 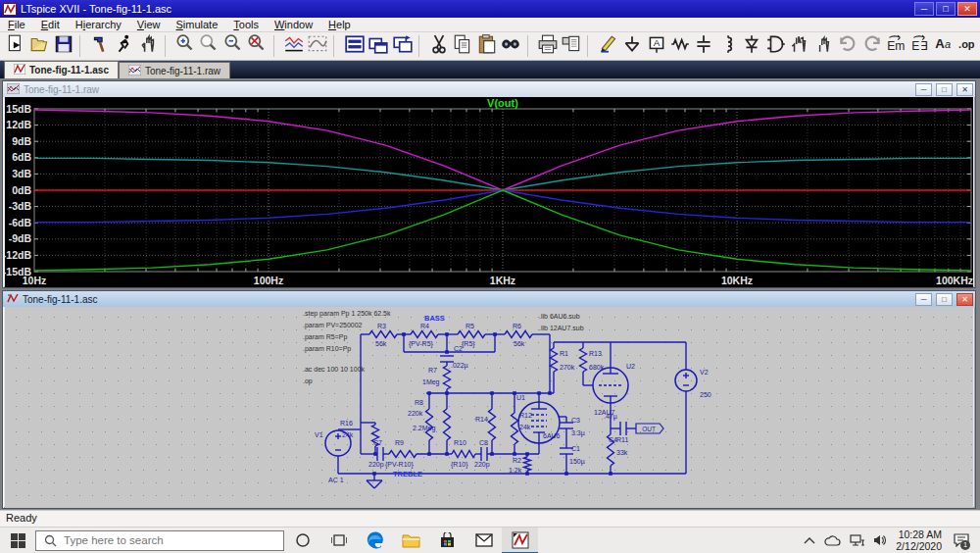 I want to click on taskbar-task-view-button, so click(x=339, y=540).